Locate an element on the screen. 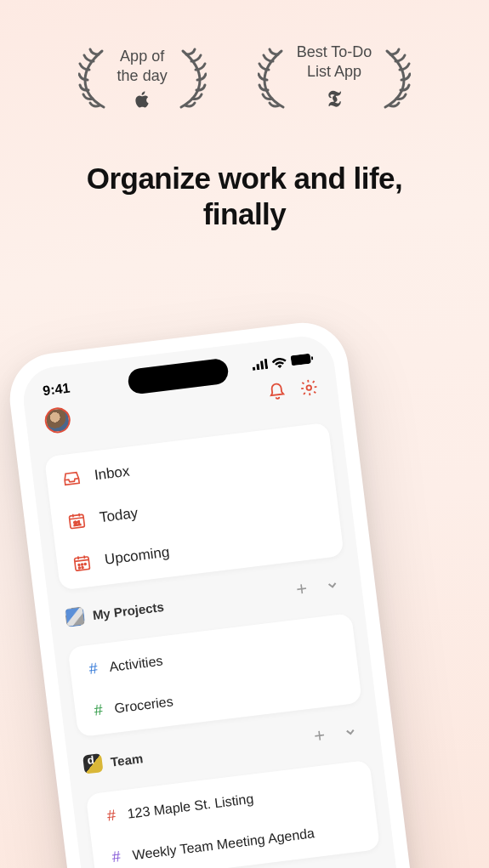 This screenshot has height=868, width=489. workspace-team-icon is located at coordinates (94, 763).